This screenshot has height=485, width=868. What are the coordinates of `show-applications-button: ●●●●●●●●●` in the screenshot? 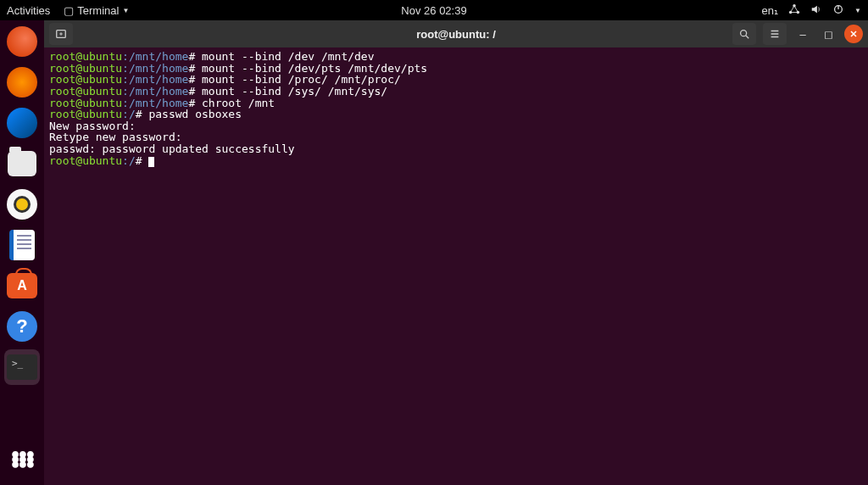 It's located at (22, 459).